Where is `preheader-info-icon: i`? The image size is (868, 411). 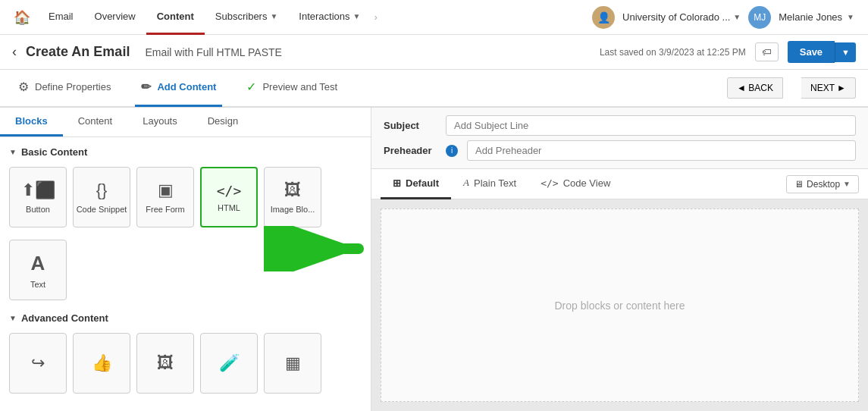 preheader-info-icon: i is located at coordinates (452, 151).